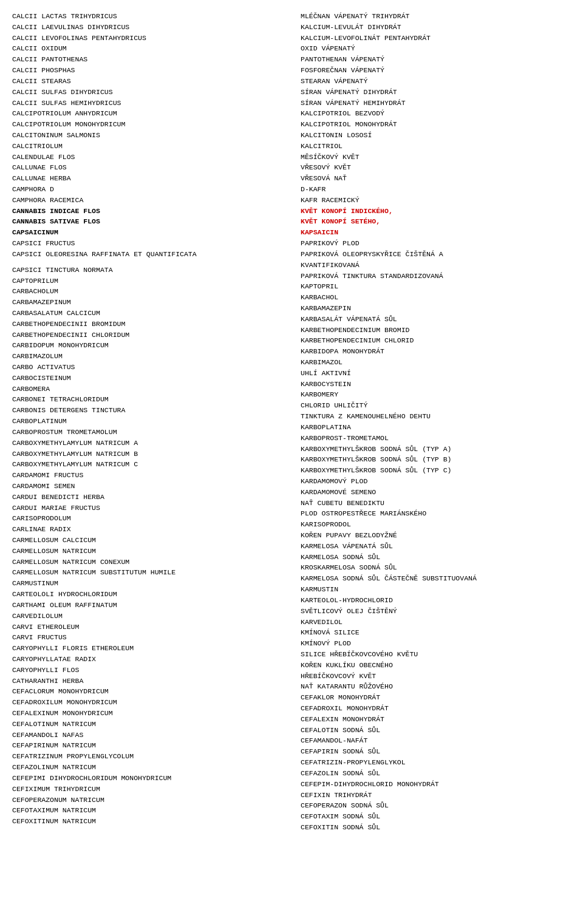 This screenshot has width=583, height=924. I want to click on entry: CEFAPIRINUM NATRICUM, so click(147, 746).